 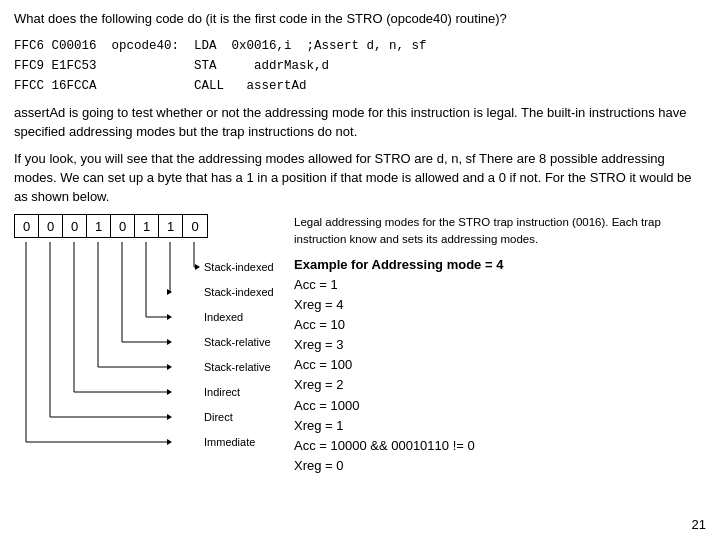 What do you see at coordinates (500, 426) in the screenshot?
I see `example-line-7: Xreg = 1` at bounding box center [500, 426].